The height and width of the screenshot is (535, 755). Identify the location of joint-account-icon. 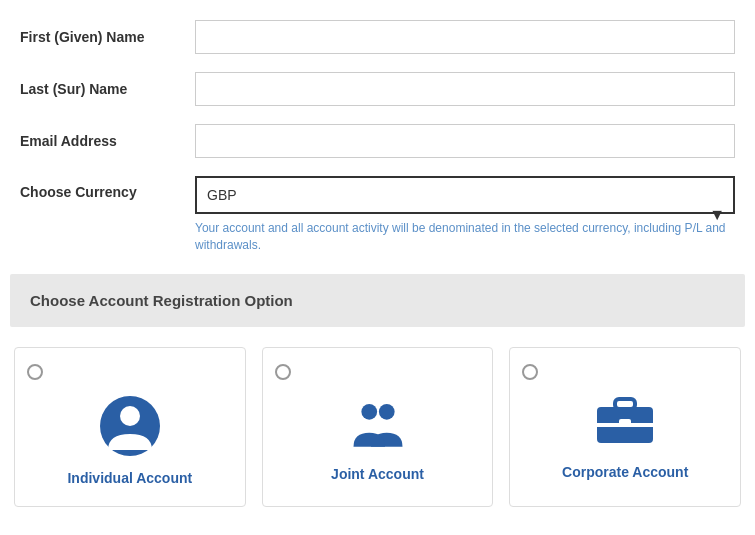
(378, 424).